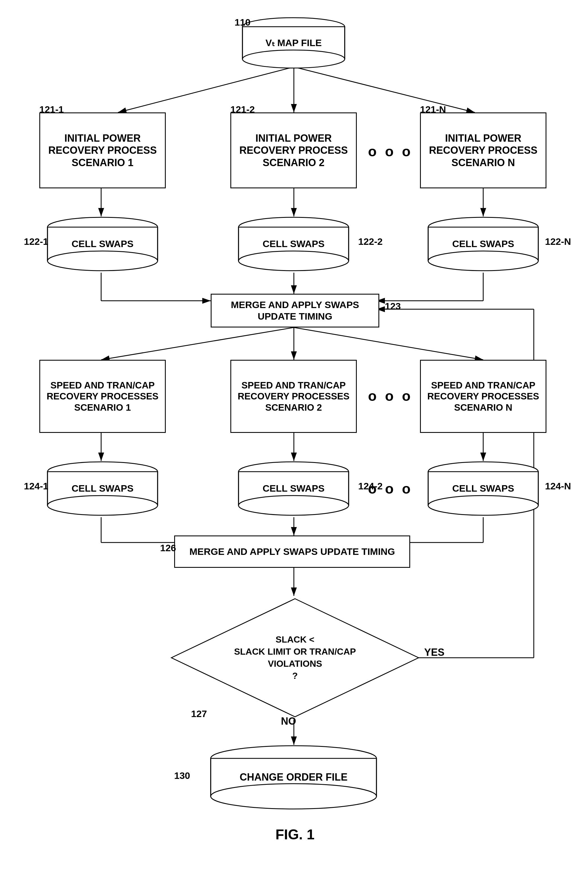  Describe the element at coordinates (483, 244) in the screenshot. I see `cs-iprN-node: CELL SWAPS` at that location.